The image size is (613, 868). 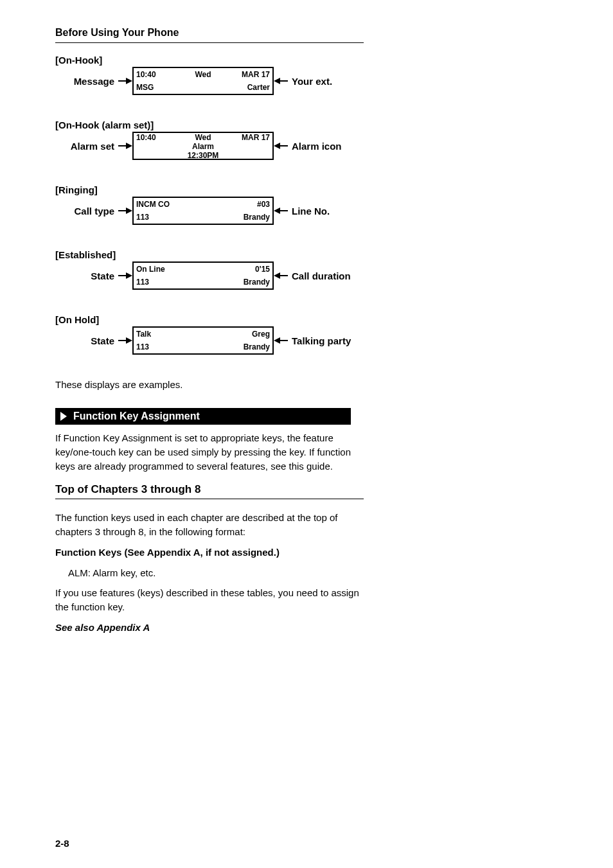 I want to click on lcd-display: TalkGreg113Brandy, so click(x=203, y=341).